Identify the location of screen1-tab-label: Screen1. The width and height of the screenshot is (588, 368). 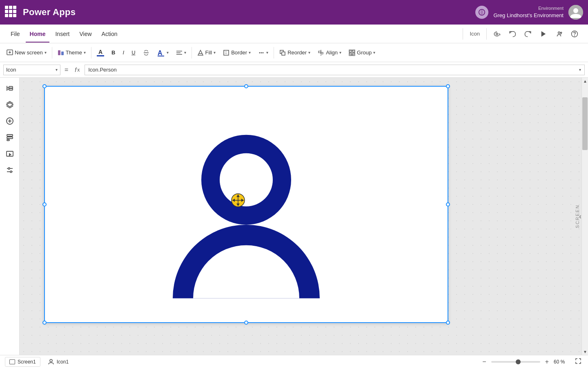
(27, 362).